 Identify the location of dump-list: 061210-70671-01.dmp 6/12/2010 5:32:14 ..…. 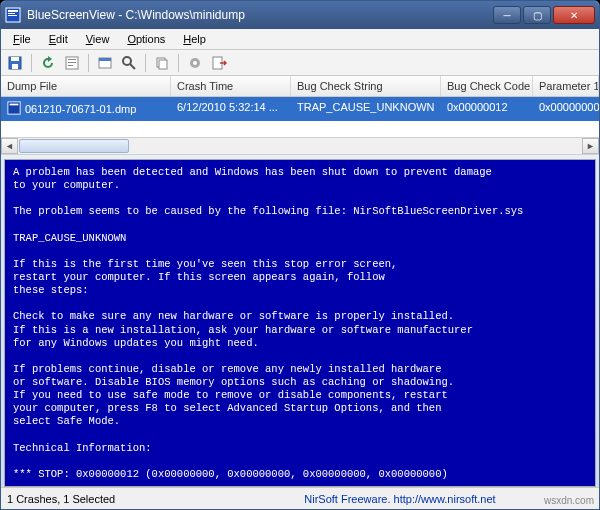
(300, 117).